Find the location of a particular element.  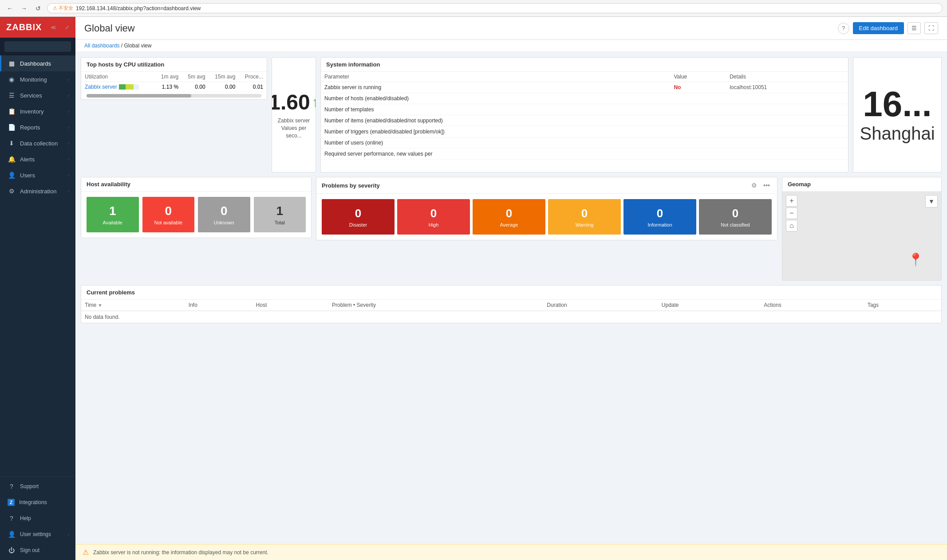

support-icon: ? is located at coordinates (12, 486).